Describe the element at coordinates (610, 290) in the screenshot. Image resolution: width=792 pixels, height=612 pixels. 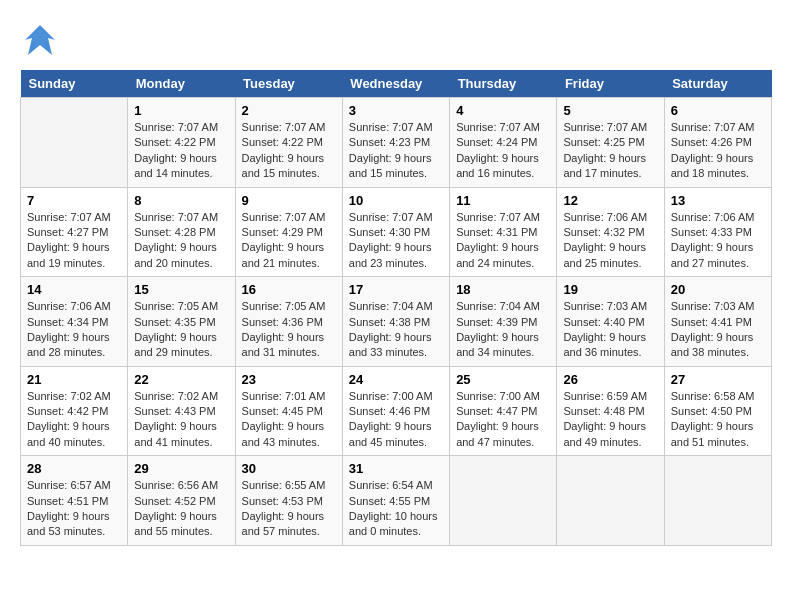
I see `day-number: 19` at that location.